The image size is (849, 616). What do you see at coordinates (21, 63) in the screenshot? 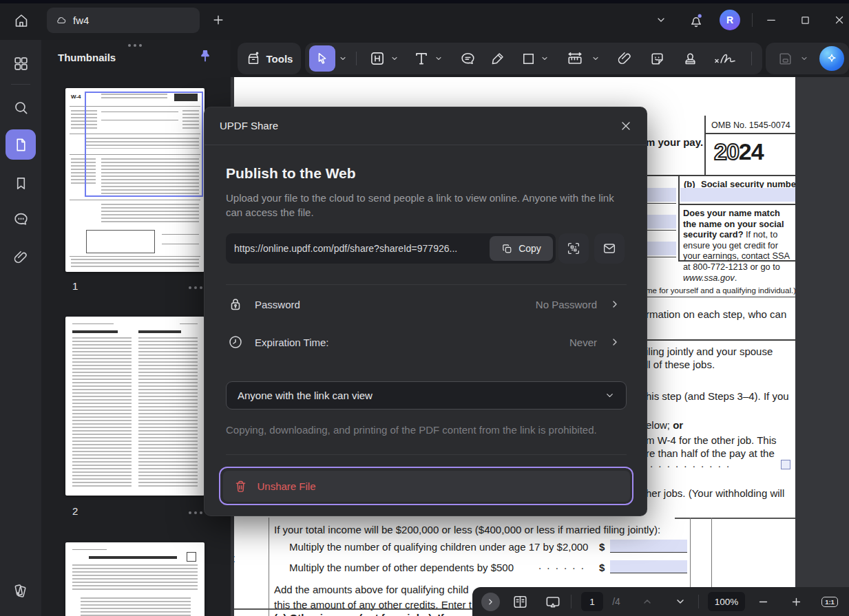
I see `grid-icon` at bounding box center [21, 63].